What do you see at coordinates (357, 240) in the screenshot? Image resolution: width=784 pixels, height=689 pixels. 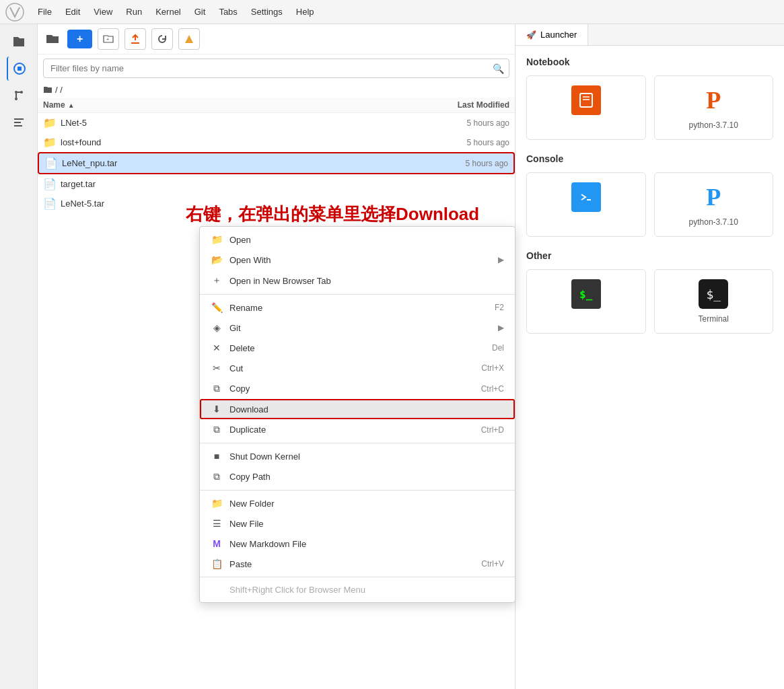 I see `ctx-open: 📁 Open` at bounding box center [357, 240].